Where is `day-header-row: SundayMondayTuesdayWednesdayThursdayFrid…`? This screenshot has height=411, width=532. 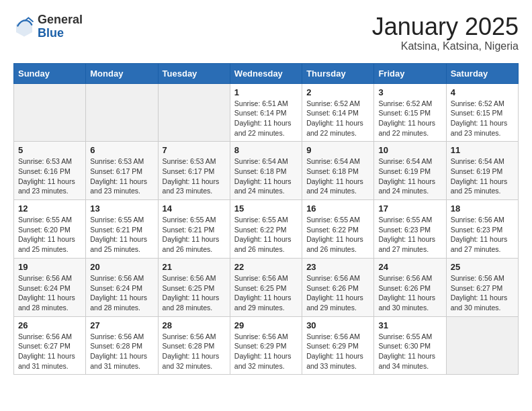 day-header-row: SundayMondayTuesdayWednesdayThursdayFrid… is located at coordinates (266, 73).